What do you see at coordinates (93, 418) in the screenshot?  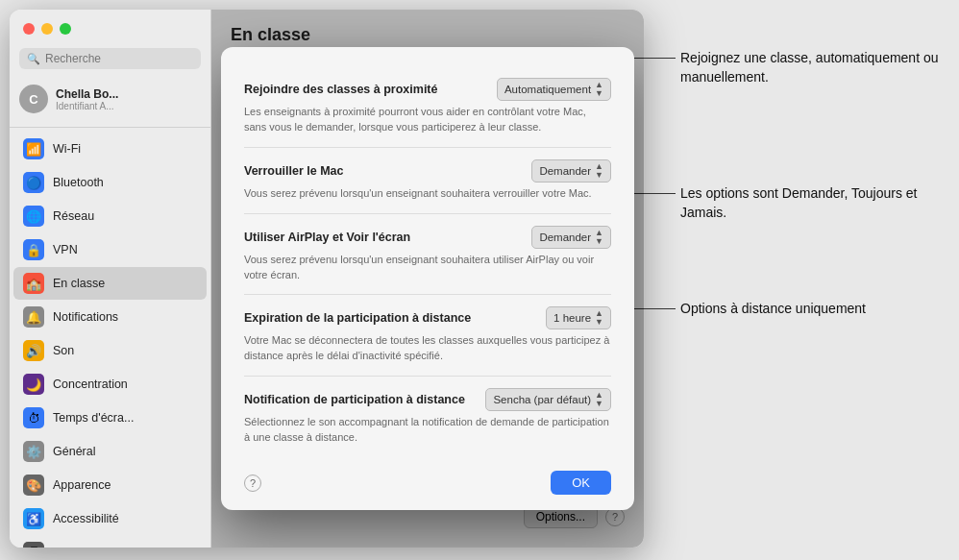 I see `sidebar-item-label-screentime: Temps d'écra...` at bounding box center [93, 418].